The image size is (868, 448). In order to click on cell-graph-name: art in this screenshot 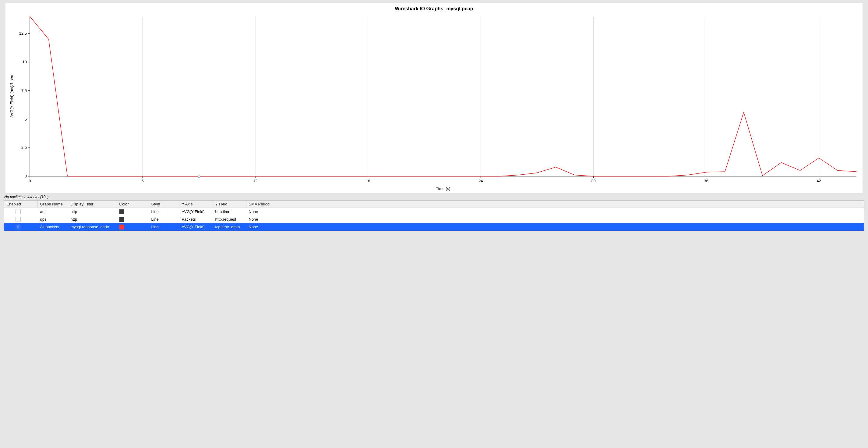, I will do `click(53, 212)`.